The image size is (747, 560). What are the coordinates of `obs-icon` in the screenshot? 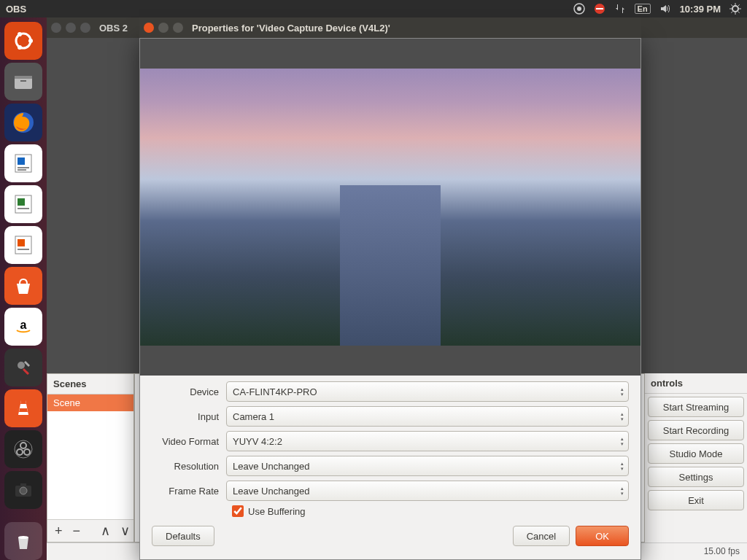 It's located at (23, 449).